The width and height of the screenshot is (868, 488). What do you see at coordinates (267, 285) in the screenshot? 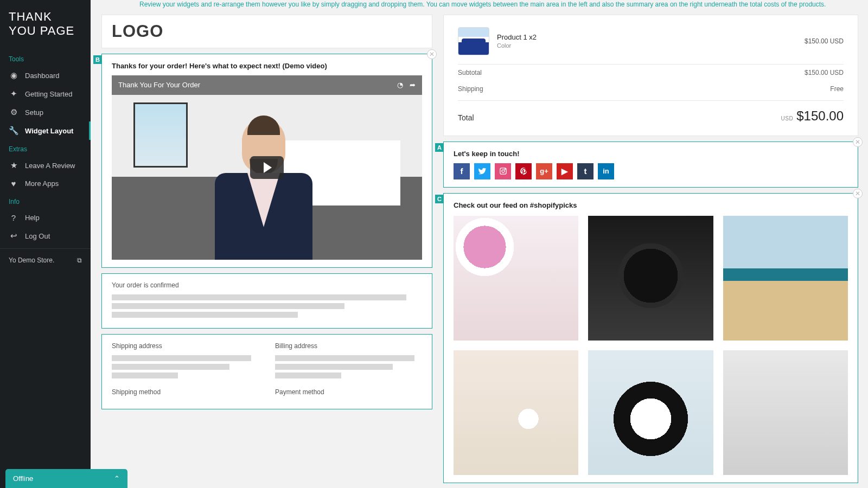
I see `panel-title: Your order is confirmed` at bounding box center [267, 285].